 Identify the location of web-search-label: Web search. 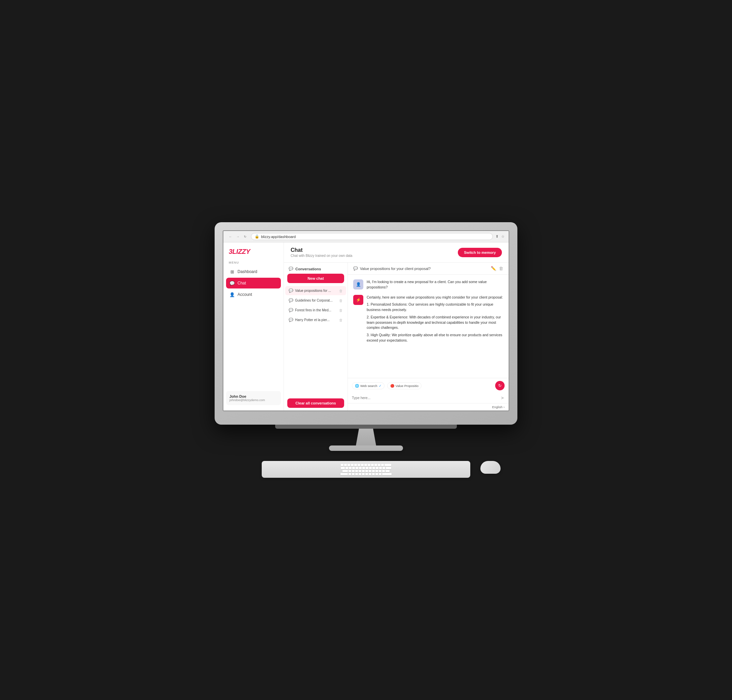
(369, 386).